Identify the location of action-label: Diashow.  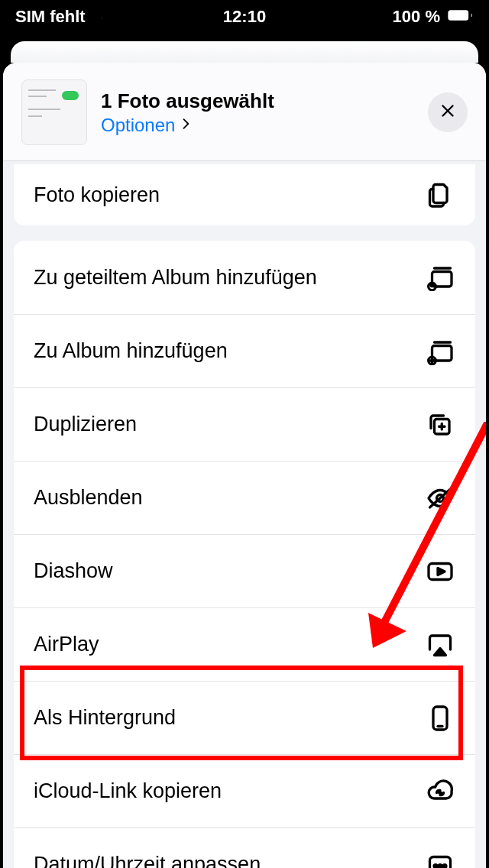
(73, 572).